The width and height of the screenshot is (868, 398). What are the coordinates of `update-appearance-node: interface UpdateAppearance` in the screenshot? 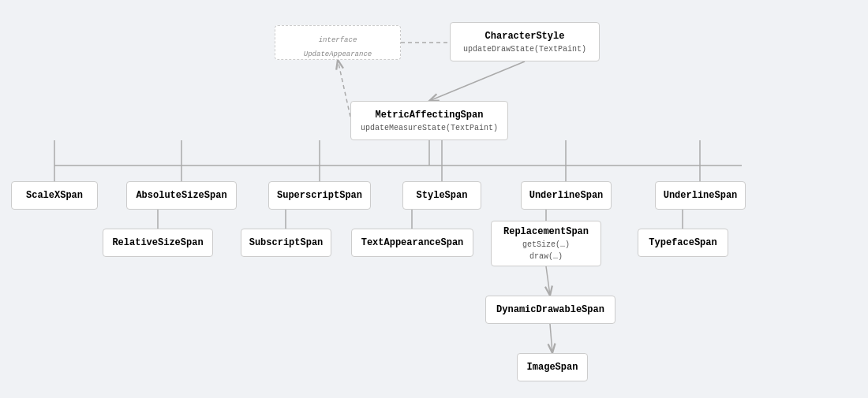 It's located at (338, 43).